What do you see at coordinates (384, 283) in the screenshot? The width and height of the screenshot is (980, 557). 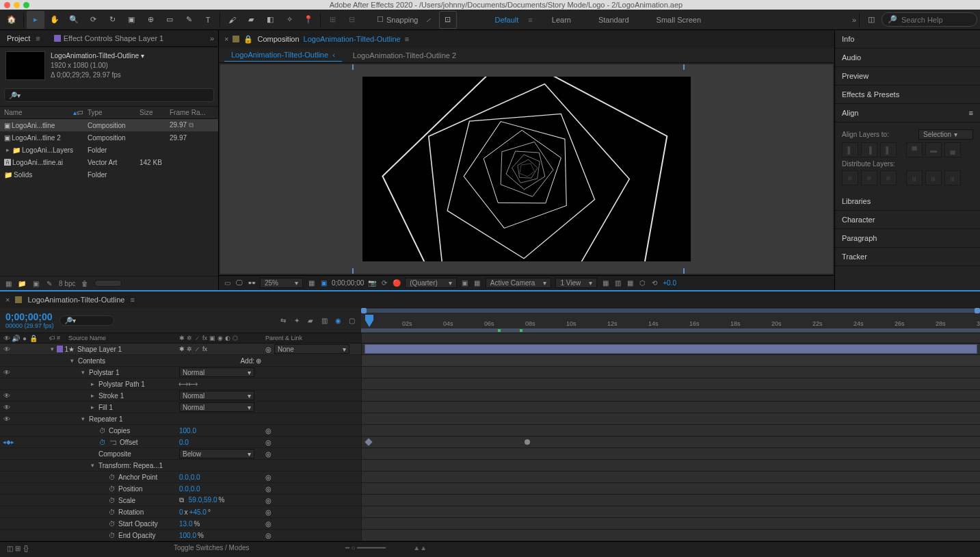 I see `show-channel-icon: ⟳` at bounding box center [384, 283].